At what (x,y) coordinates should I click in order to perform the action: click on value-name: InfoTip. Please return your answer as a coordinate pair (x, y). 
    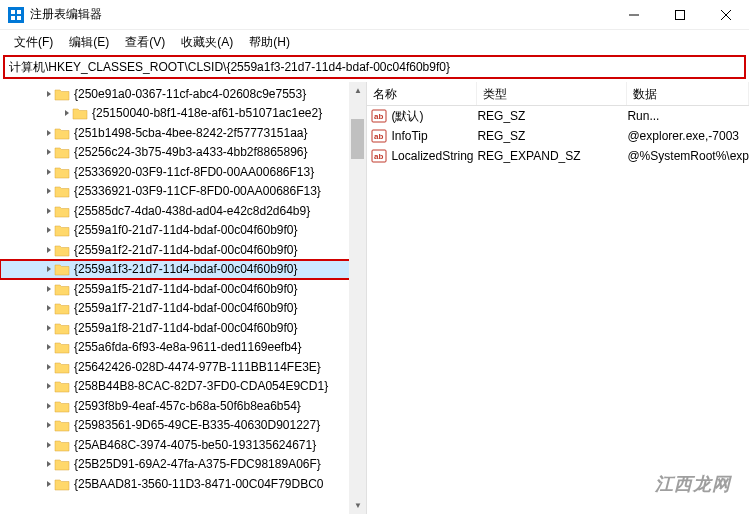
    Looking at the image, I should click on (434, 136).